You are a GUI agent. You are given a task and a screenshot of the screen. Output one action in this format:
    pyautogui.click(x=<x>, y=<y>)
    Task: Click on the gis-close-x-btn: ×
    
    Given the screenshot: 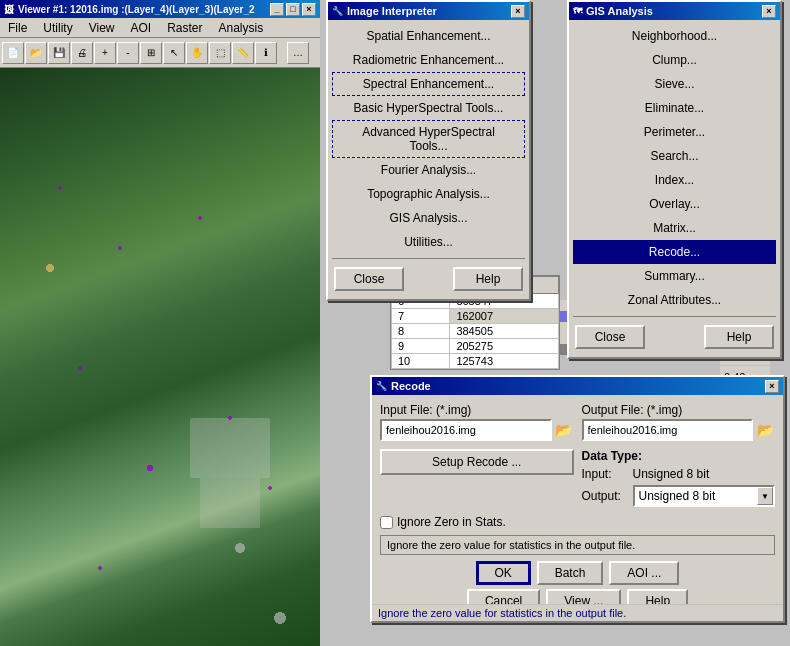 What is the action you would take?
    pyautogui.click(x=769, y=12)
    